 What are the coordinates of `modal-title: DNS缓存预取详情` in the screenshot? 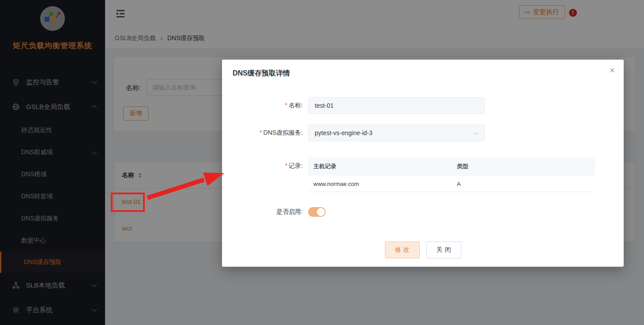 It's located at (261, 73).